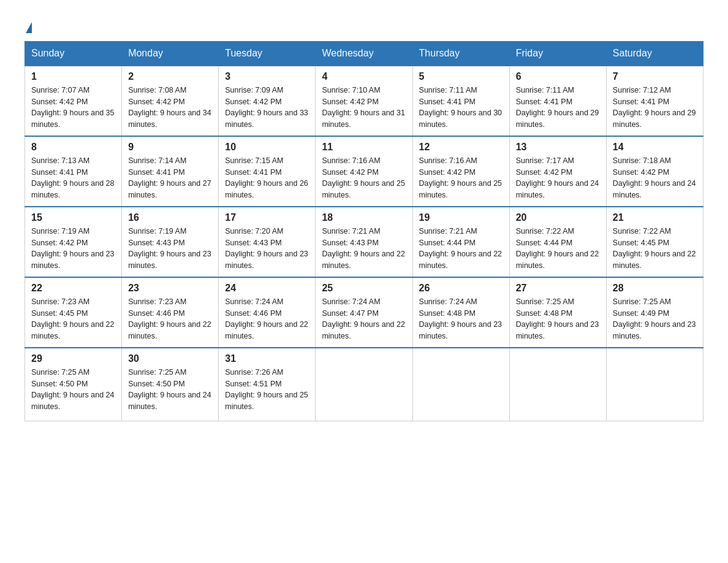 The height and width of the screenshot is (563, 728). I want to click on calendar-cell, so click(364, 385).